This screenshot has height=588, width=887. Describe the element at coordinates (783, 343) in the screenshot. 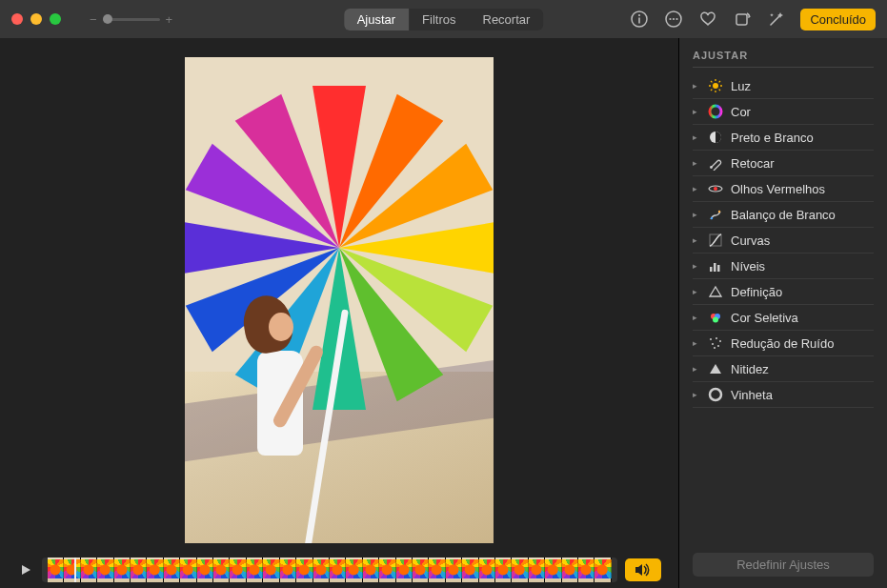

I see `adjustment-noise: ▸Redução de Ruído` at that location.